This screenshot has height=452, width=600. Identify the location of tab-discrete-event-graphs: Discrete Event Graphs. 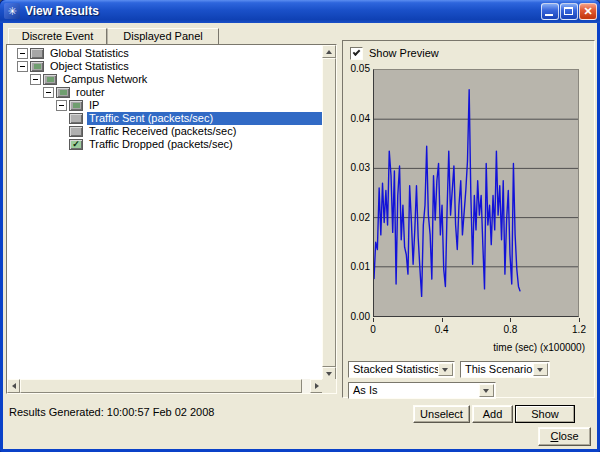
(58, 36).